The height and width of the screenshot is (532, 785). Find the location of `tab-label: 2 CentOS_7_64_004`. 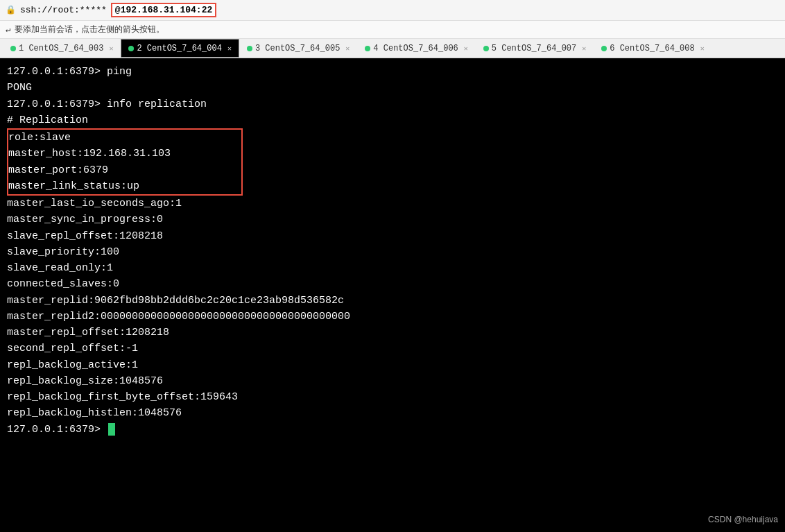

tab-label: 2 CentOS_7_64_004 is located at coordinates (179, 49).